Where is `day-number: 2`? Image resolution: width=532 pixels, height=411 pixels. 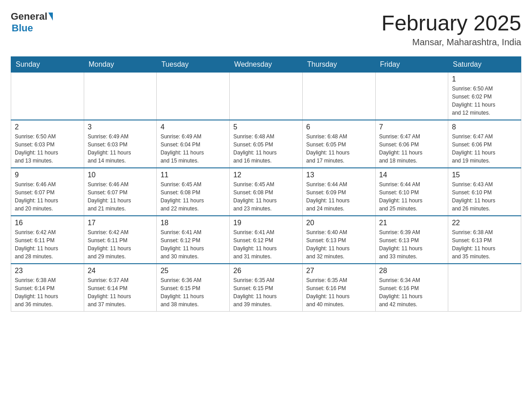 day-number: 2 is located at coordinates (47, 127).